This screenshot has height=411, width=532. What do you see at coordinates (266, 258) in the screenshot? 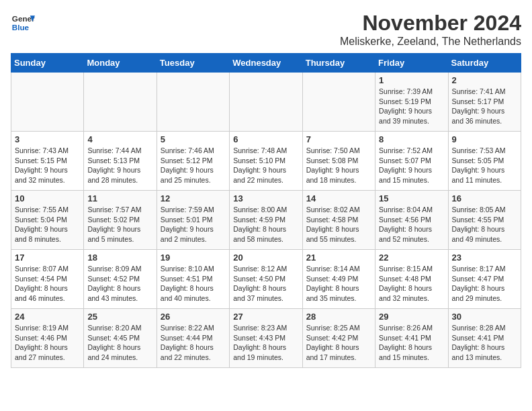
I see `day-number: 20` at bounding box center [266, 258].